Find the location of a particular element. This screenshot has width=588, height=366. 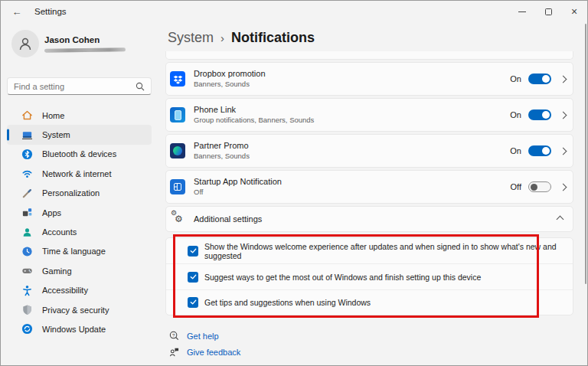

redacted-email-scribble is located at coordinates (85, 50).